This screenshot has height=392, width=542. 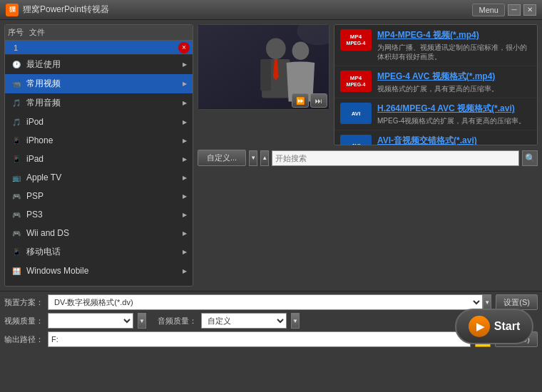 What do you see at coordinates (16, 140) in the screenshot?
I see `cat-icon-iphone: 📱` at bounding box center [16, 140].